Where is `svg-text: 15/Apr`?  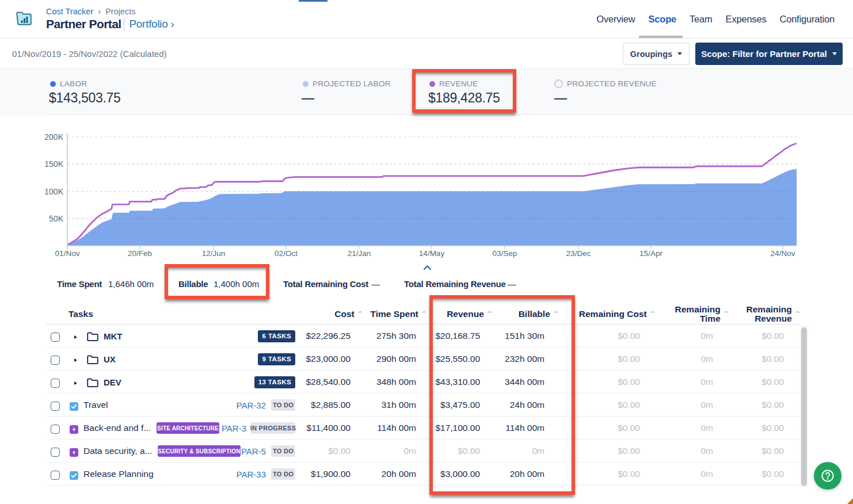 svg-text: 15/Apr is located at coordinates (651, 253).